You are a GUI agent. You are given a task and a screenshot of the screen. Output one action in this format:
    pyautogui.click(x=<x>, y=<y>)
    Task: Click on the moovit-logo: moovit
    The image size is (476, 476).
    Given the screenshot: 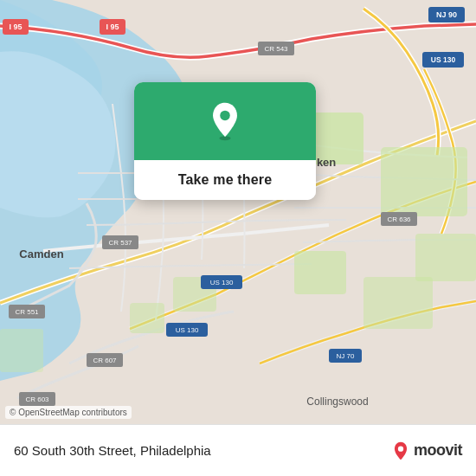 What is the action you would take?
    pyautogui.click(x=427, y=451)
    